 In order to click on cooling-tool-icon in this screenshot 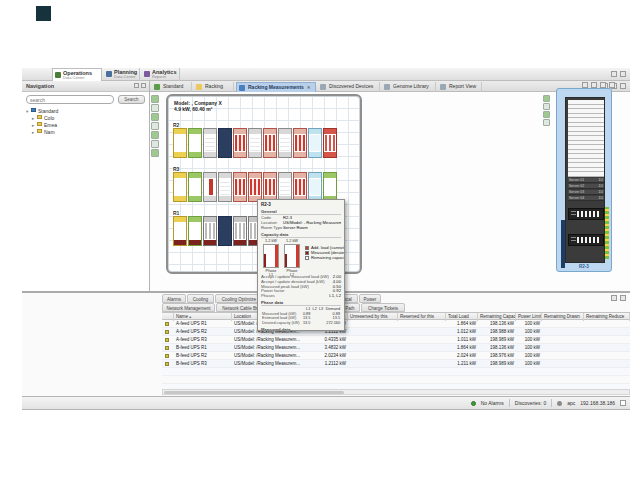, I will do `click(155, 144)`.